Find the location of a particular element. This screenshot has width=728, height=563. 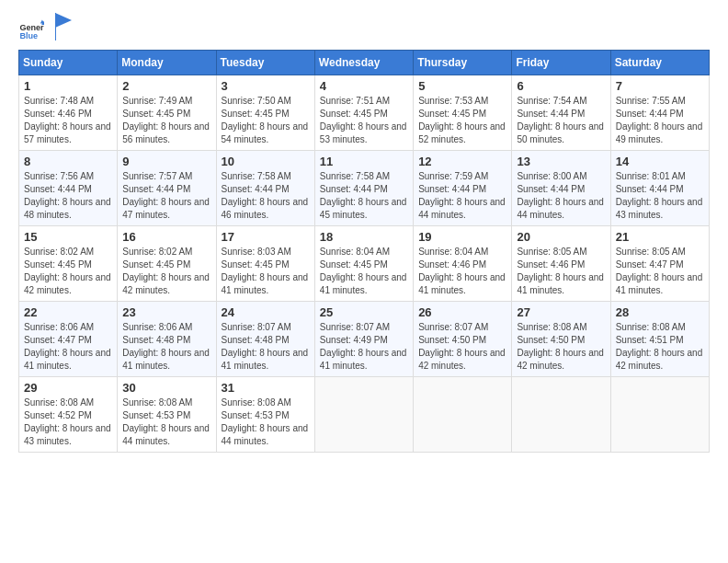

calendar-cell: 3Sunrise: 7:50 AMSunset: 4:45 PMDaylight… is located at coordinates (265, 113).